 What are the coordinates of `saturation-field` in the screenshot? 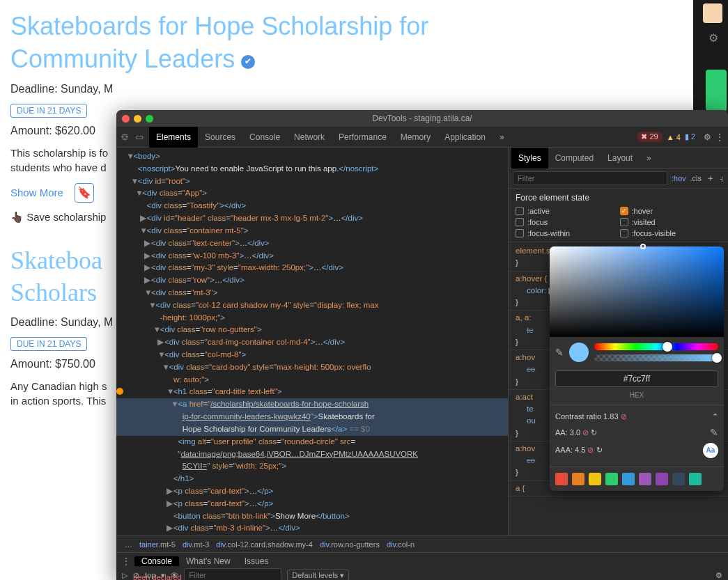 It's located at (637, 292).